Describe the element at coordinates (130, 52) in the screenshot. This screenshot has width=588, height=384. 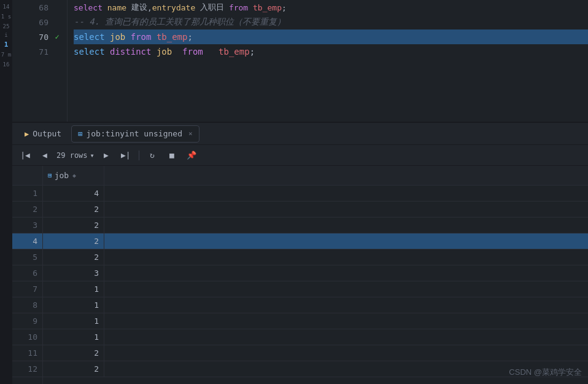
I see `keyword-distinct-71: distinct` at that location.